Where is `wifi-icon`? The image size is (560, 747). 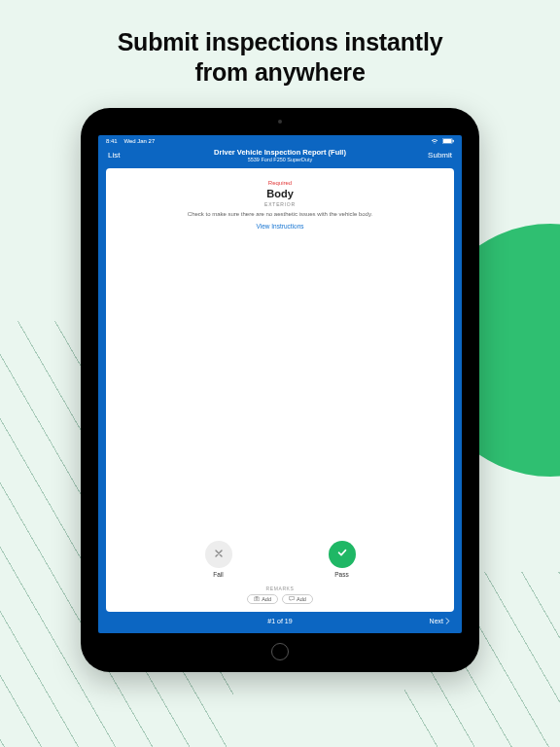 wifi-icon is located at coordinates (435, 142).